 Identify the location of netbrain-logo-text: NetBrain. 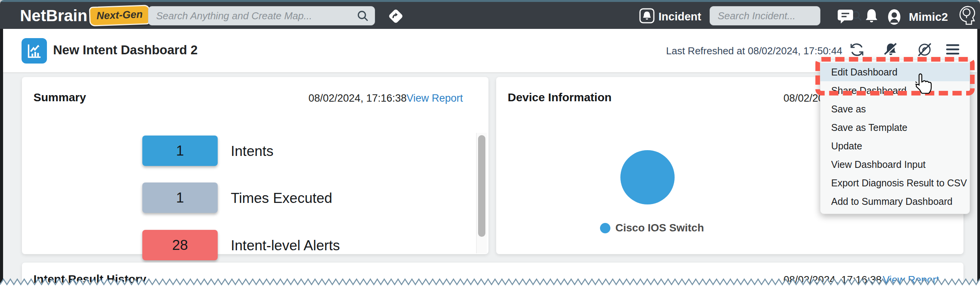
(54, 15).